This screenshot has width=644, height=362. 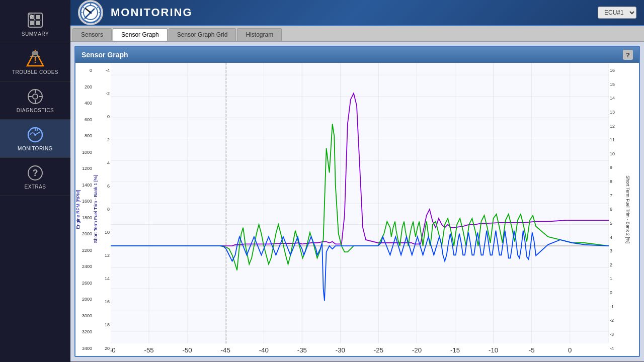 What do you see at coordinates (357, 55) in the screenshot?
I see `panel-header: Sensor Graph ?` at bounding box center [357, 55].